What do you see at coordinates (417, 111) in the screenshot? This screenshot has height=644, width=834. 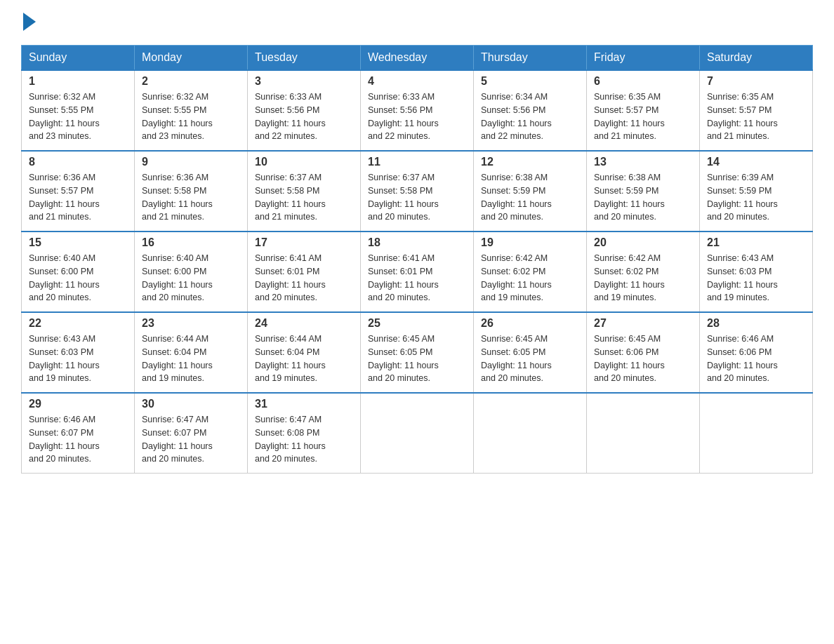 I see `calendar-cell: 4 Sunrise: 6:33 AM Sunset: 5:56 PM Dayli…` at bounding box center [417, 111].